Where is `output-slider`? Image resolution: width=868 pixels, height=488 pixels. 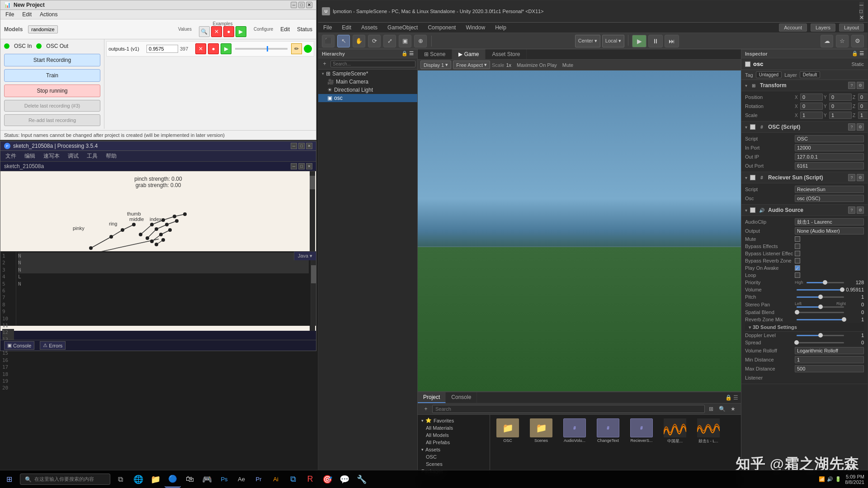 output-slider is located at coordinates (261, 49).